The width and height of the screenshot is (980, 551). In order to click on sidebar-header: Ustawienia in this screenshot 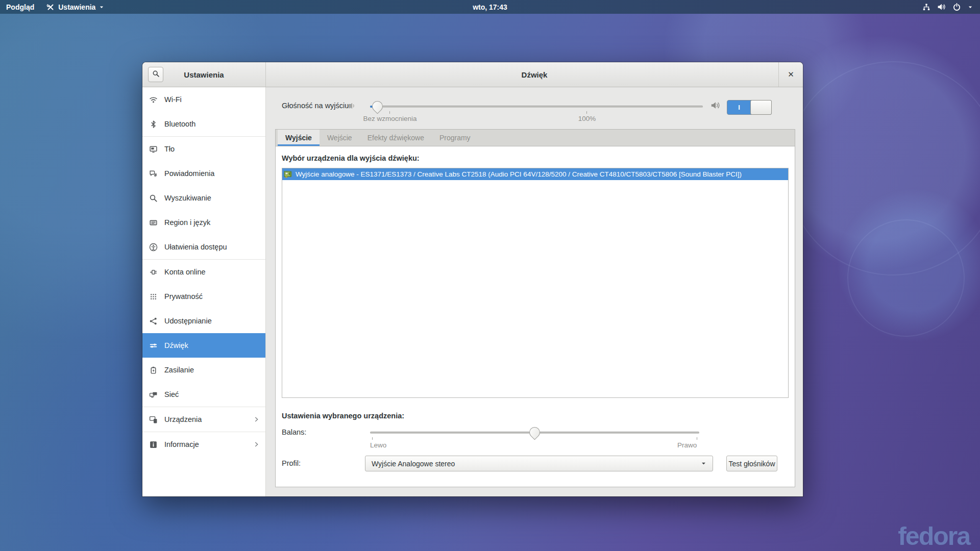, I will do `click(204, 74)`.